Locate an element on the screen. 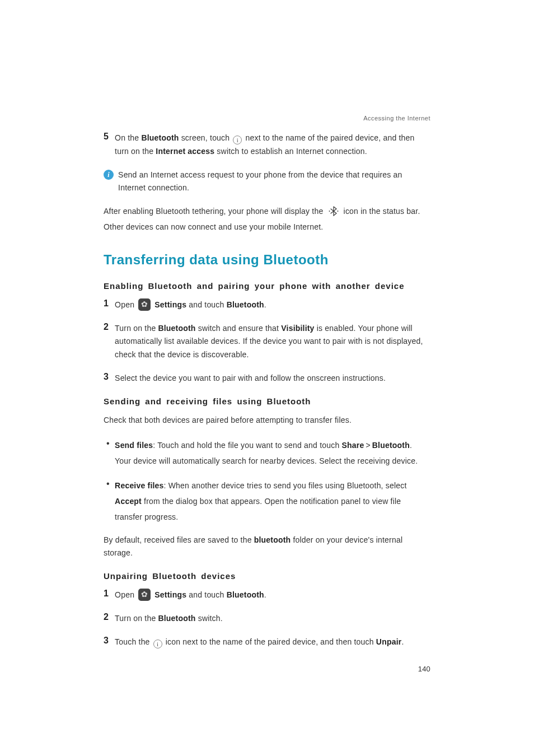 The height and width of the screenshot is (756, 534). info-note: i Send an Internet access request to you… is located at coordinates (267, 182).